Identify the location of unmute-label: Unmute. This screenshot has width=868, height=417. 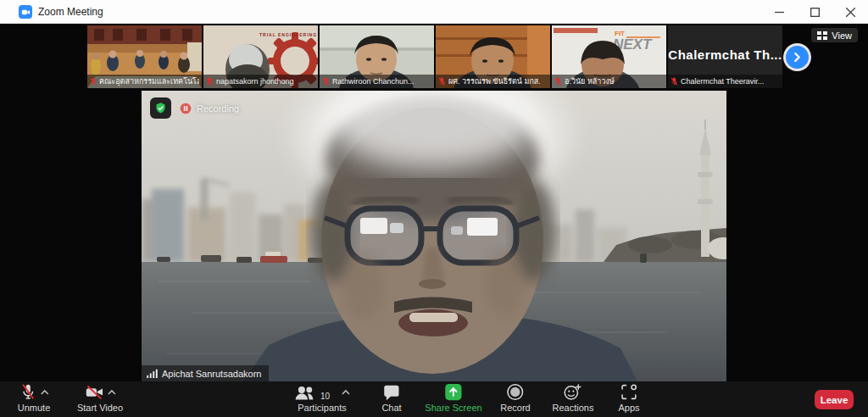
(34, 408).